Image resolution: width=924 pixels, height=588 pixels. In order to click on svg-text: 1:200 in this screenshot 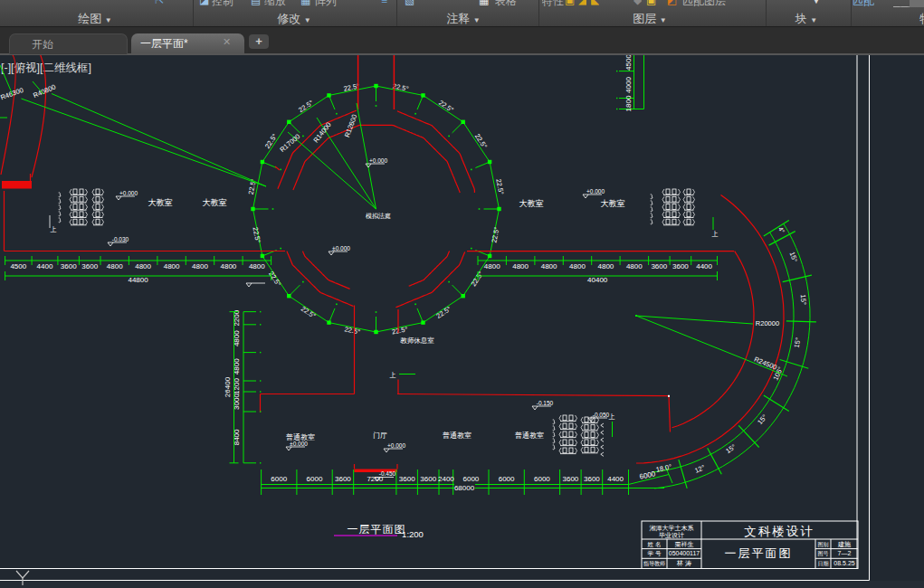, I will do `click(413, 534)`.